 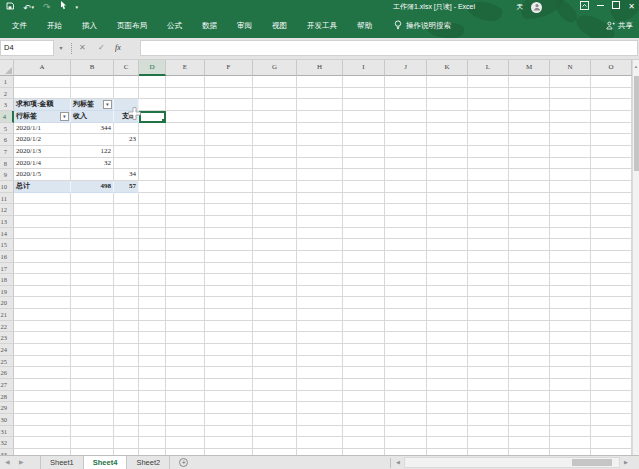 I want to click on cell-J32, so click(x=406, y=443).